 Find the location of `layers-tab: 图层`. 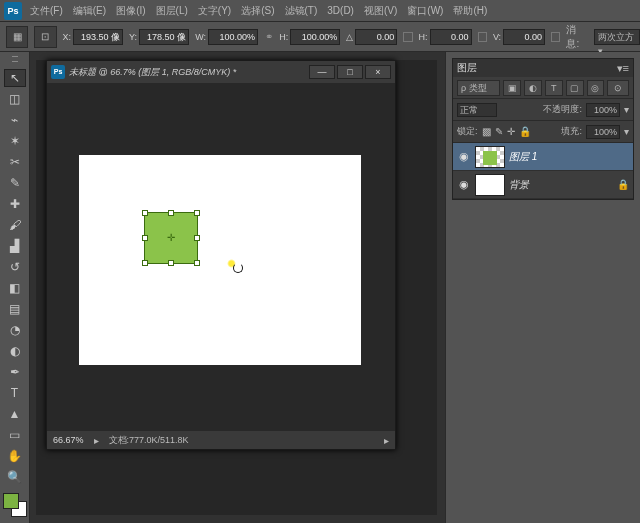

layers-tab: 图层 is located at coordinates (467, 68).